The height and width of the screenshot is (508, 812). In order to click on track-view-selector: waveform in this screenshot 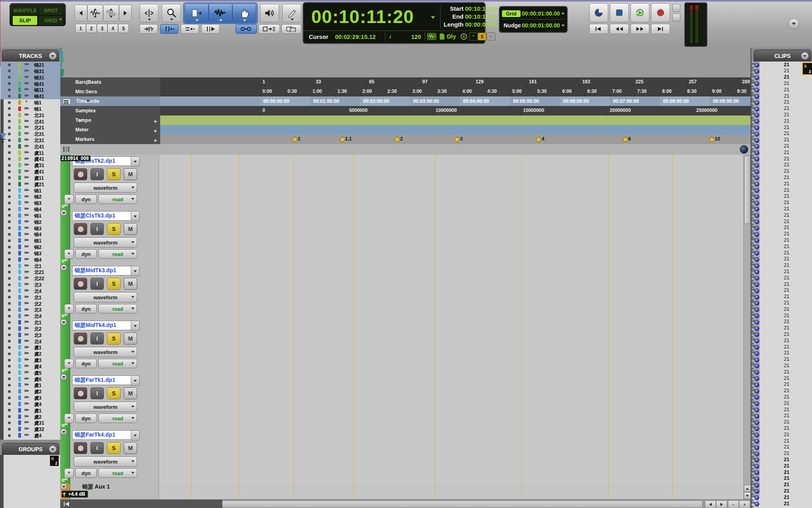, I will do `click(105, 407)`.